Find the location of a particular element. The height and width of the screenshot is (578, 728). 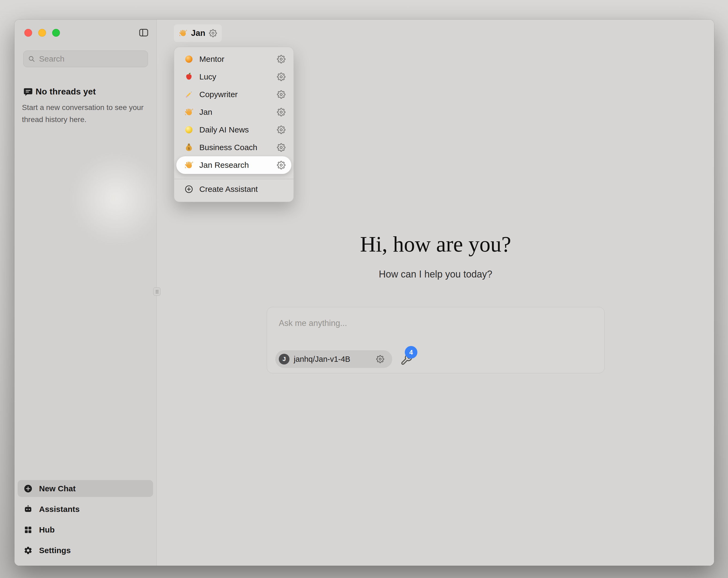

close-button is located at coordinates (28, 33).